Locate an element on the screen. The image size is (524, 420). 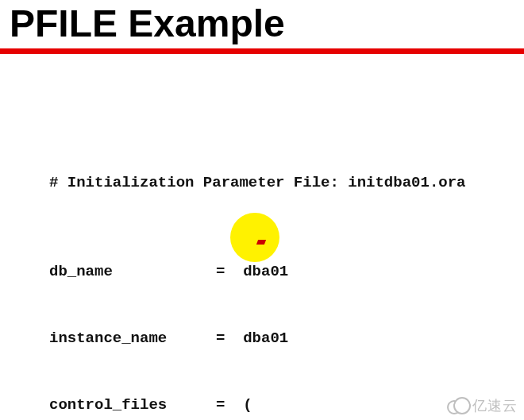
slide-title: PFILE Example is located at coordinates (267, 24).